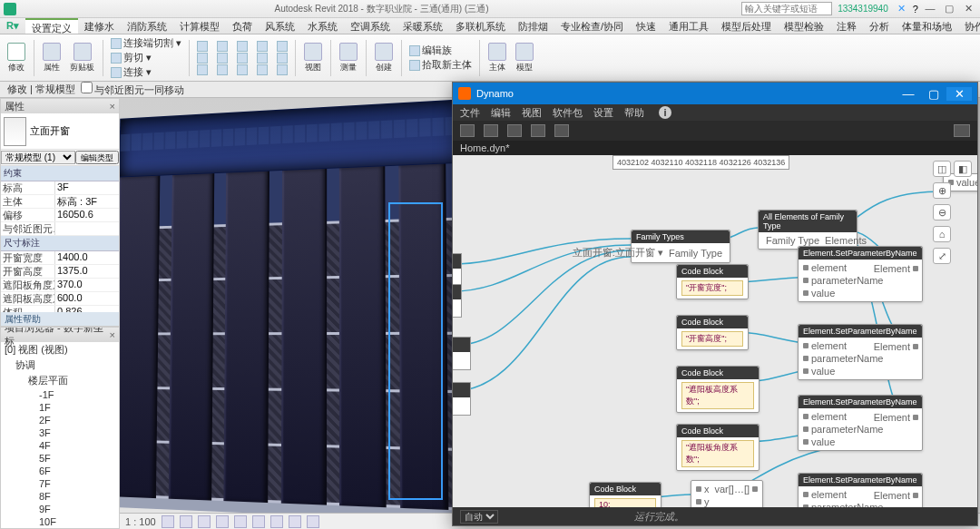 The image size is (980, 529). I want to click on prop-row: 与邻近图元…, so click(60, 229).